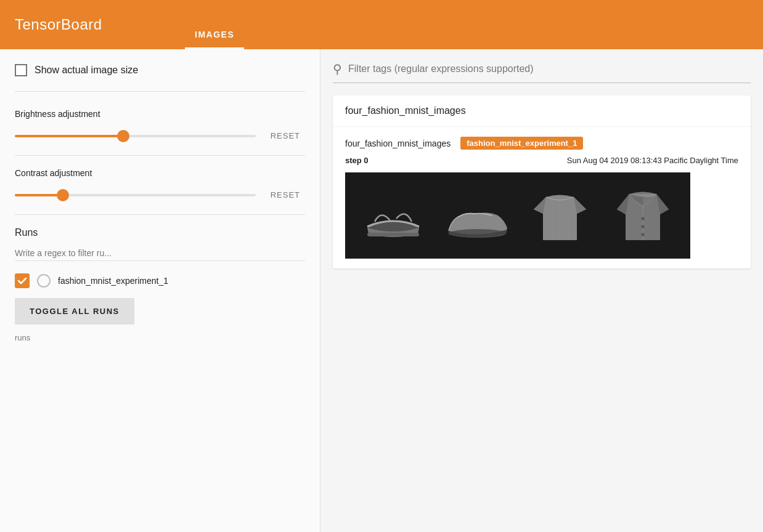 Image resolution: width=763 pixels, height=532 pixels. What do you see at coordinates (22, 281) in the screenshot?
I see `run-checkbox` at bounding box center [22, 281].